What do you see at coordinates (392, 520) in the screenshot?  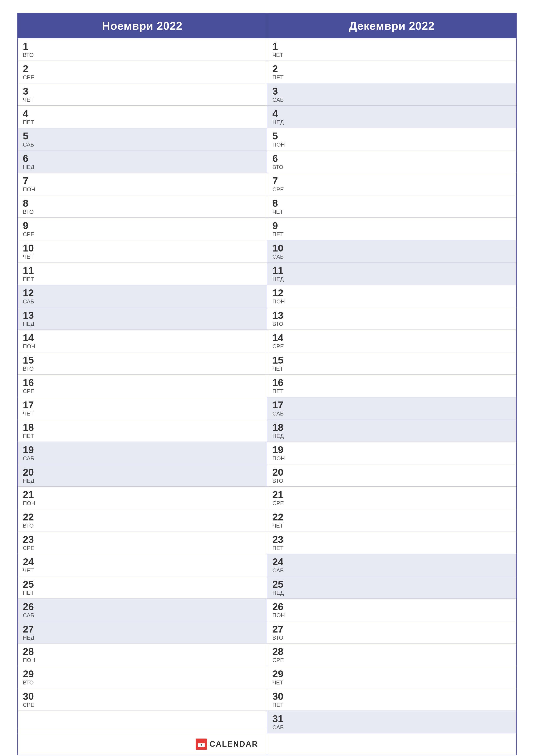 I see `dec-day-row: 22 ЧЕТ` at bounding box center [392, 520].